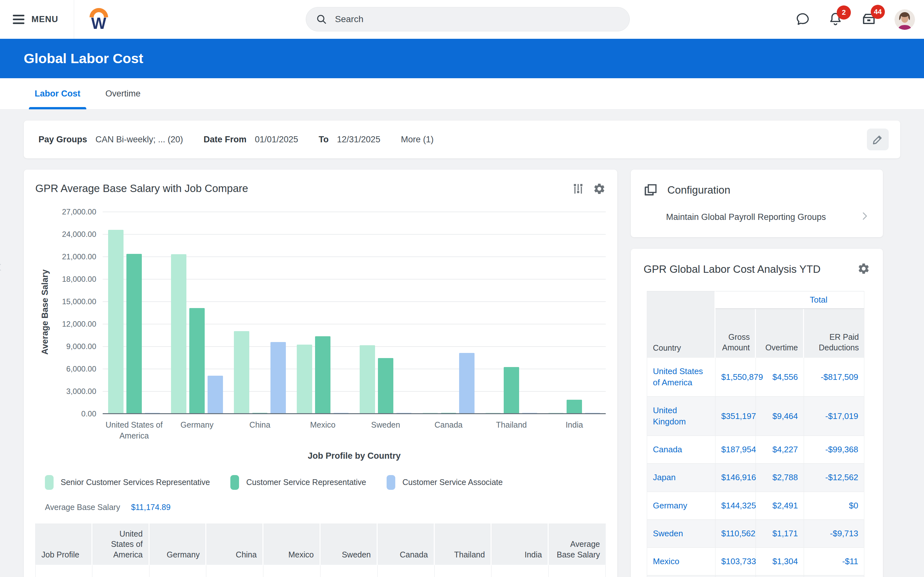  I want to click on er-paid-deductions-link: $0, so click(834, 506).